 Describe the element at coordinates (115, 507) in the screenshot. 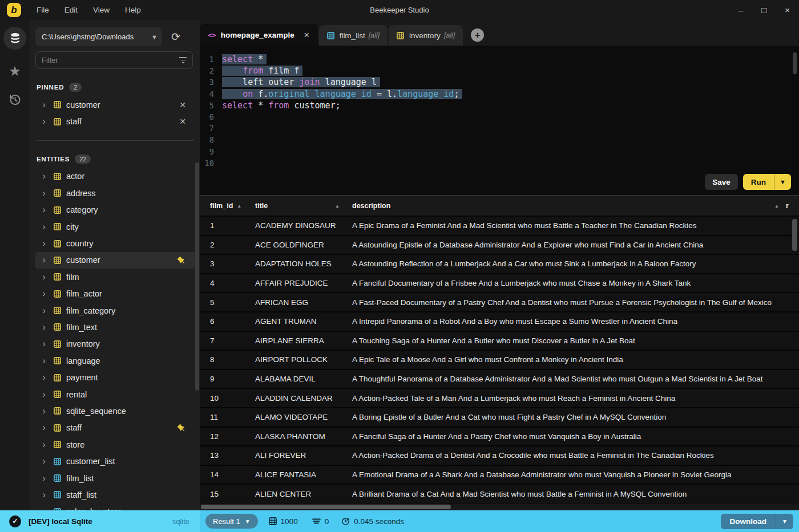

I see `sidebar-item-sales_by_store: › sales_by_store` at that location.